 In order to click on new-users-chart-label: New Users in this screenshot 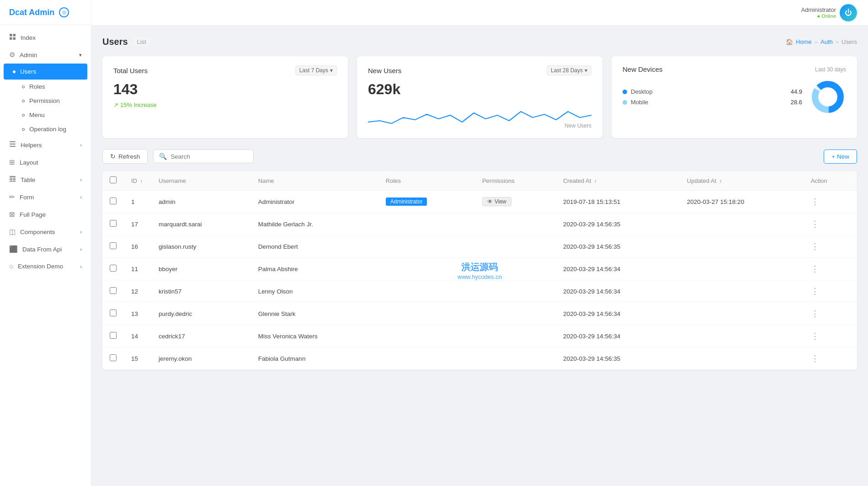, I will do `click(578, 126)`.